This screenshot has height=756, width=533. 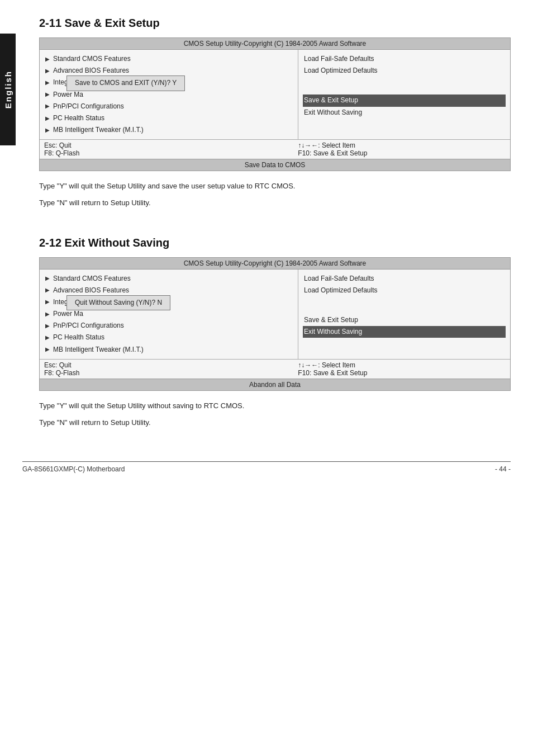 I want to click on bios-footer-1: Esc: Quit F8: Q-Flash ↑↓→←: Select Item …, so click(x=275, y=149).